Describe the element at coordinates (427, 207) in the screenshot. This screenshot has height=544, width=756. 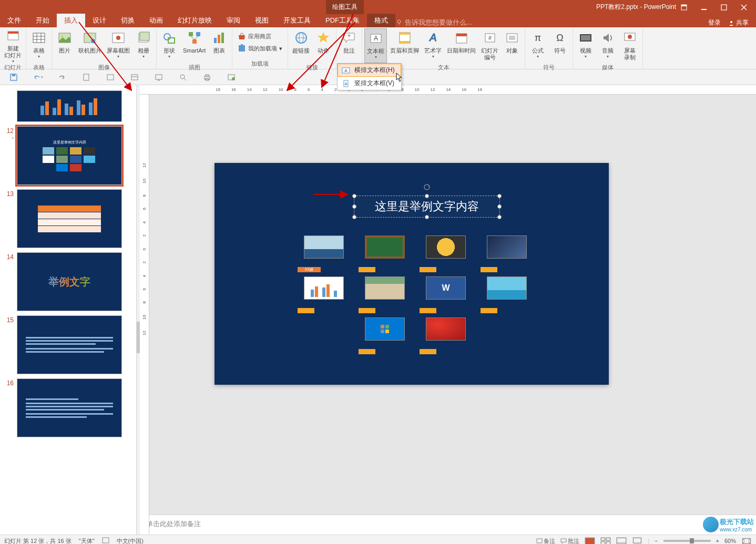
I see `selected-textbox: 这里是举例文字内容` at that location.